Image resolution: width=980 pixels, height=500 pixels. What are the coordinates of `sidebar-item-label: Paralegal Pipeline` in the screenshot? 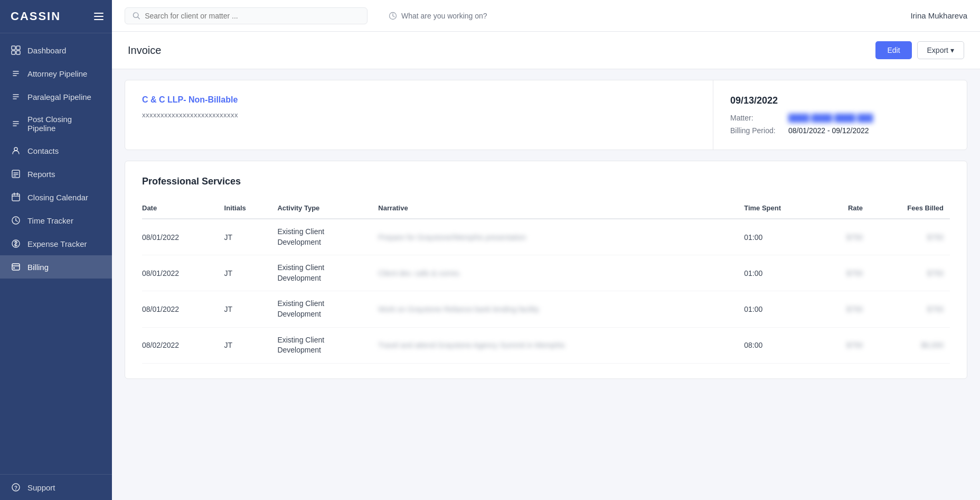 It's located at (59, 97).